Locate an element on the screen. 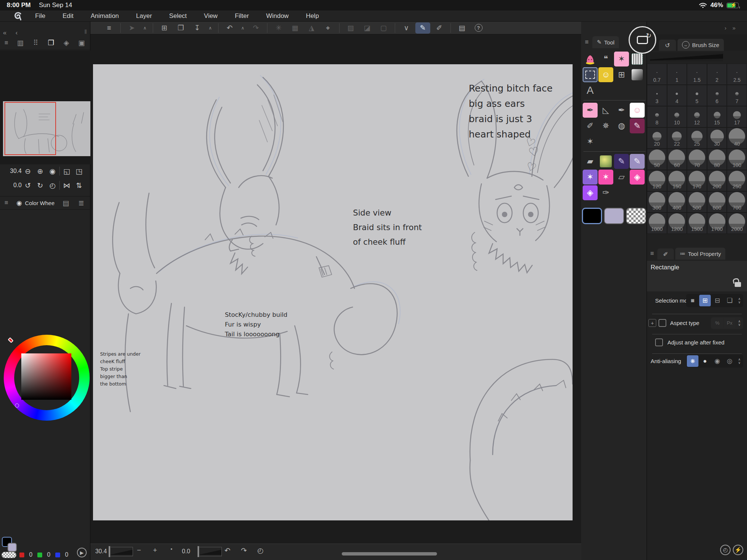 This screenshot has width=747, height=560. brush-size-8: 8 is located at coordinates (657, 117).